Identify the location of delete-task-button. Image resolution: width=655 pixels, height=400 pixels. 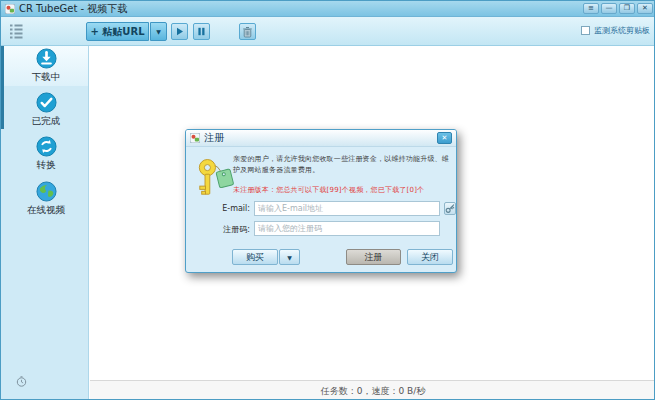
(248, 32).